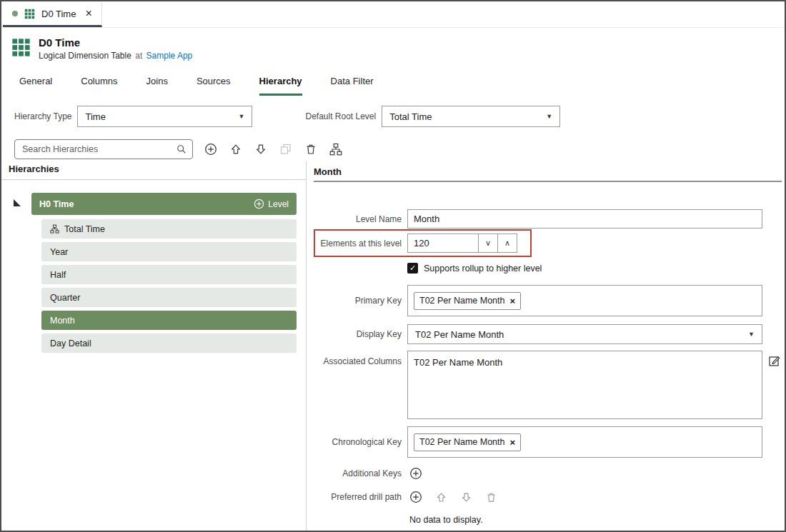 The height and width of the screenshot is (532, 786). Describe the element at coordinates (89, 14) in the screenshot. I see `close-icon: ×` at that location.